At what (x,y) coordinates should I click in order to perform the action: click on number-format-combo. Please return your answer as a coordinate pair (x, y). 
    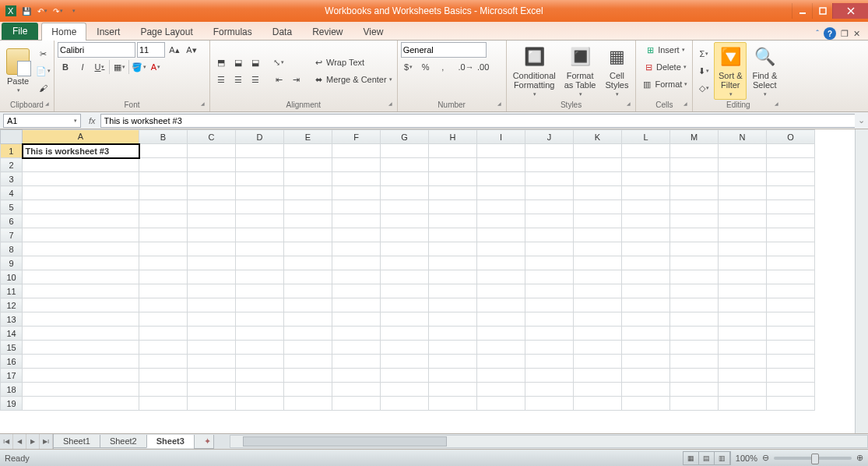
    Looking at the image, I should click on (444, 50).